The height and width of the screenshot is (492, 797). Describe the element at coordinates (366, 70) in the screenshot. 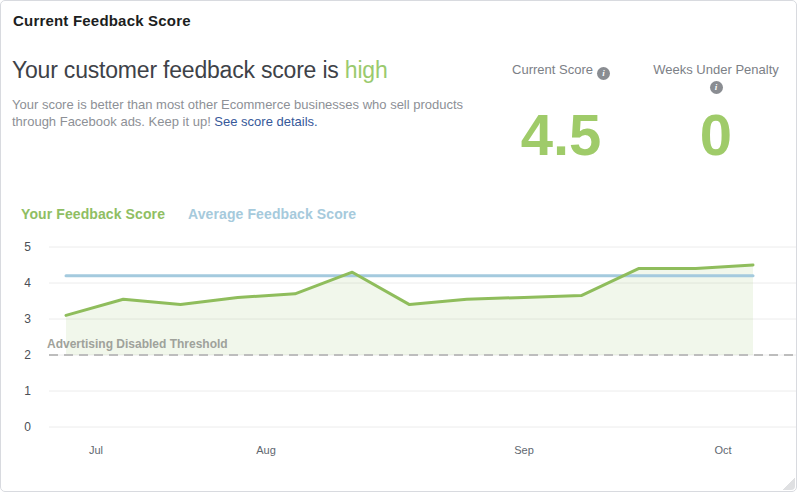

I see `headline-score-level: high` at that location.